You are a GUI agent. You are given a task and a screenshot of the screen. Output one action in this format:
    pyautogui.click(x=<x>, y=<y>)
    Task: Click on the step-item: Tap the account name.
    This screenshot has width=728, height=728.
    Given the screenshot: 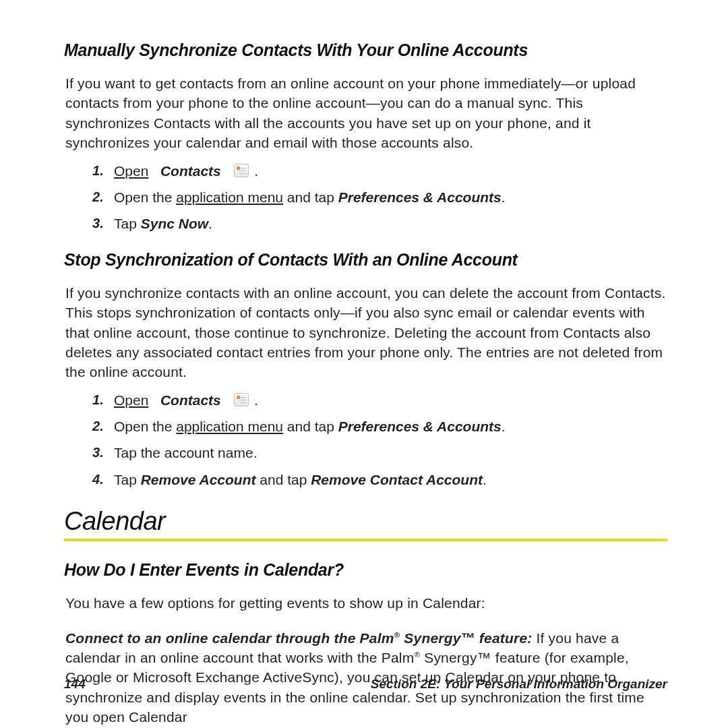 What is the action you would take?
    pyautogui.click(x=391, y=453)
    